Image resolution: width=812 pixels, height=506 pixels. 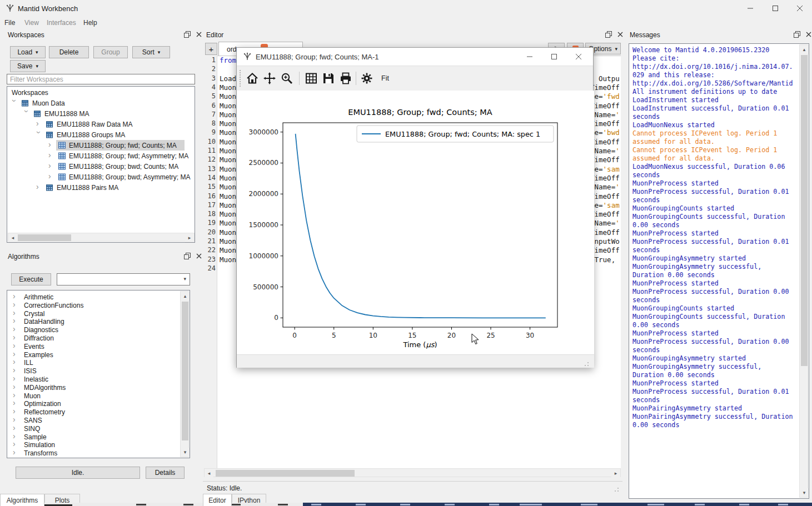 I want to click on algorithm-search-combobox: ▾, so click(x=123, y=279).